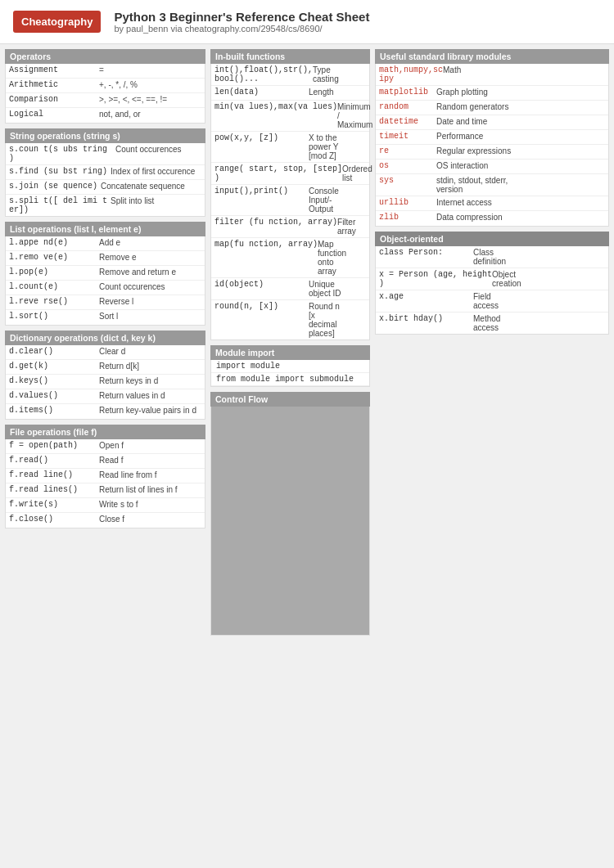  I want to click on mod-key: matplotlib, so click(408, 92).